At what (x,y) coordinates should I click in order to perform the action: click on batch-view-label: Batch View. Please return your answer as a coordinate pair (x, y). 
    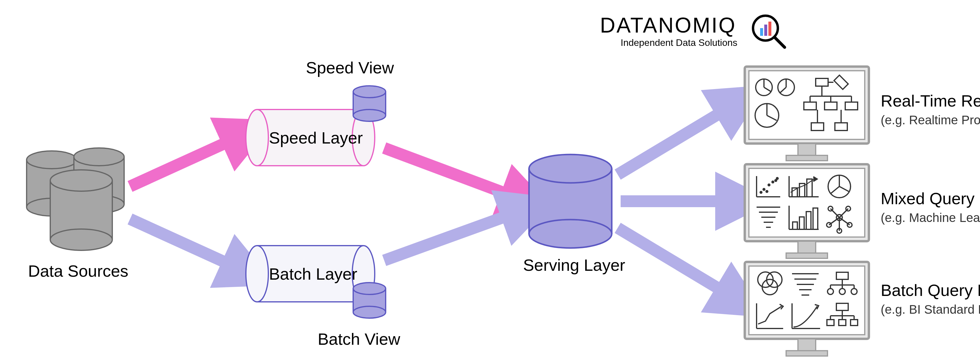
    Looking at the image, I should click on (359, 339).